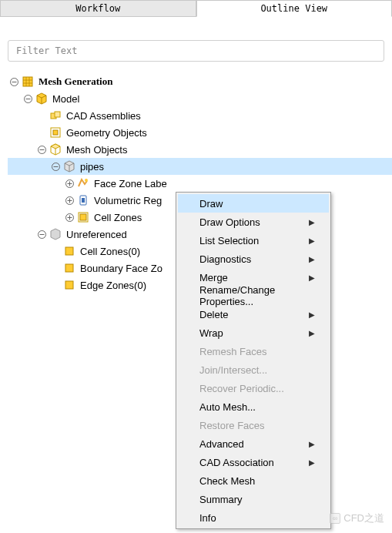 This screenshot has width=392, height=533. I want to click on unreferenced-icon, so click(55, 234).